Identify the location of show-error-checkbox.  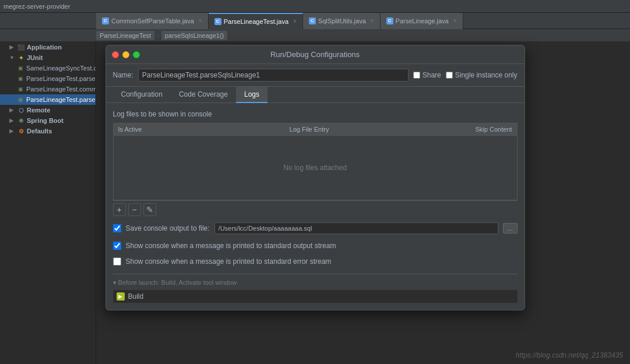
(117, 261).